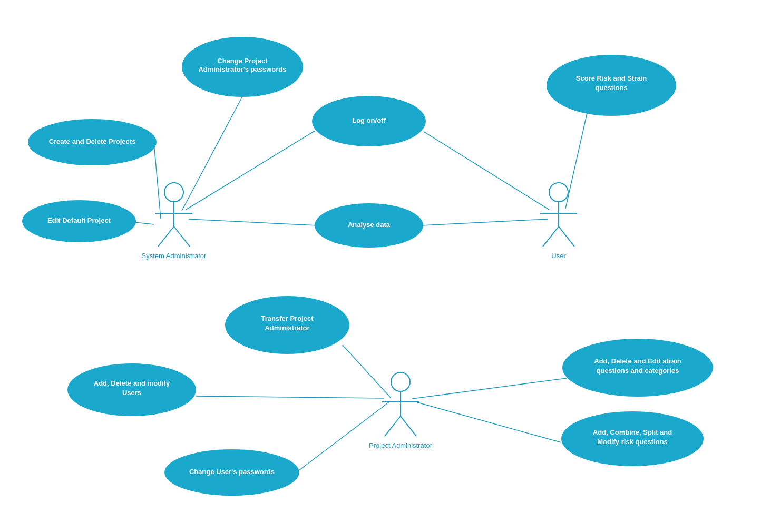 The height and width of the screenshot is (532, 761). What do you see at coordinates (93, 141) in the screenshot?
I see `svg-text: Create and Delete Projects` at bounding box center [93, 141].